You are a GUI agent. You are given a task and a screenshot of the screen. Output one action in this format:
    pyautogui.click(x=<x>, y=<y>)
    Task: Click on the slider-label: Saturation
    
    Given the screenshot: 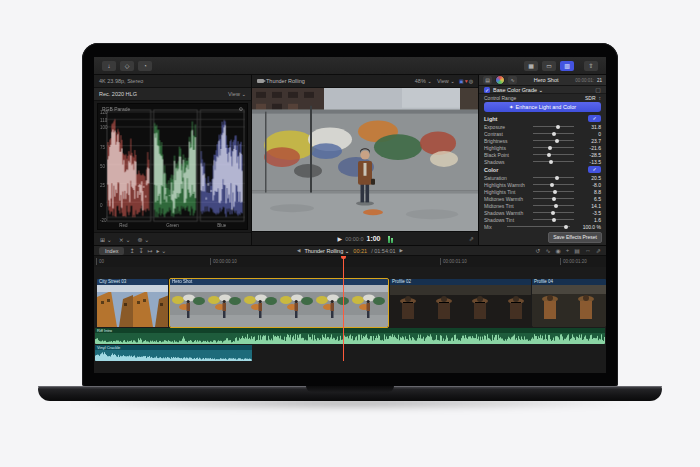 What is the action you would take?
    pyautogui.click(x=507, y=178)
    